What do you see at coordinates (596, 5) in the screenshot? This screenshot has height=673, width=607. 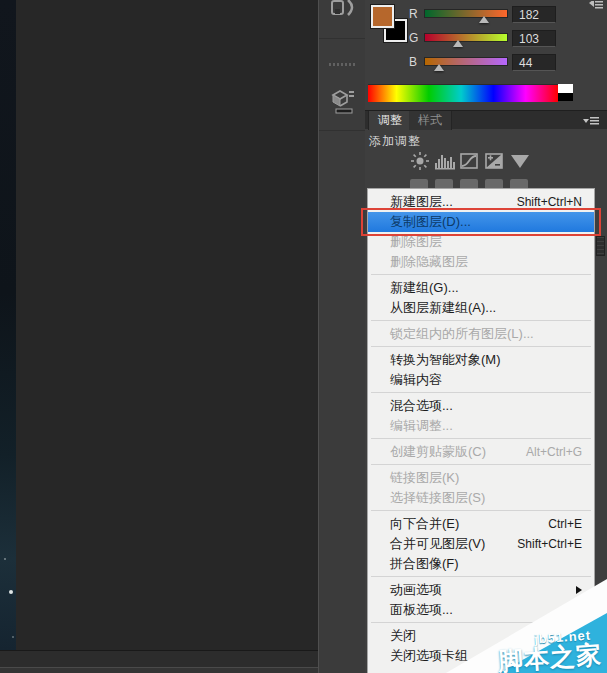 I see `color-panel-menu-icon` at bounding box center [596, 5].